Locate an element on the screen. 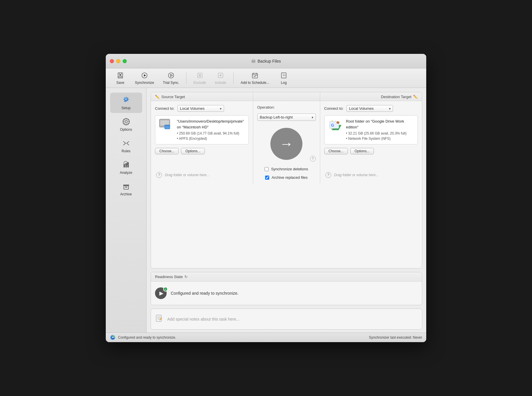 The width and height of the screenshot is (532, 396). include-button: Include is located at coordinates (221, 78).